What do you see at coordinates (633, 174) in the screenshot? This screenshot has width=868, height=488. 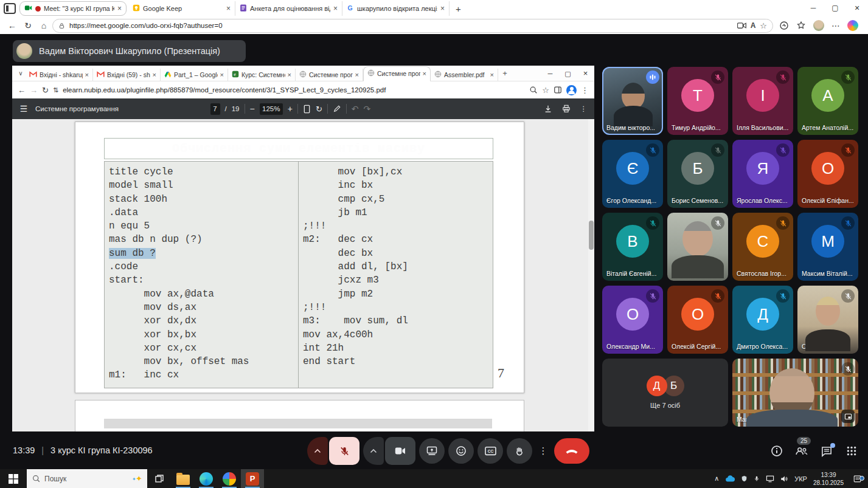 I see `participant-tile: ЄЄгор Олександ...` at bounding box center [633, 174].